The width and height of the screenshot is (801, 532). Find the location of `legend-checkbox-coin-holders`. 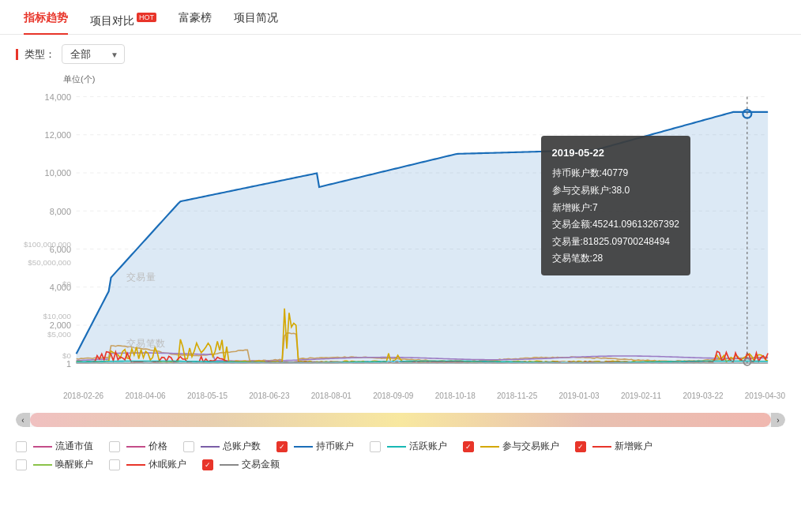

legend-checkbox-coin-holders is located at coordinates (282, 447).